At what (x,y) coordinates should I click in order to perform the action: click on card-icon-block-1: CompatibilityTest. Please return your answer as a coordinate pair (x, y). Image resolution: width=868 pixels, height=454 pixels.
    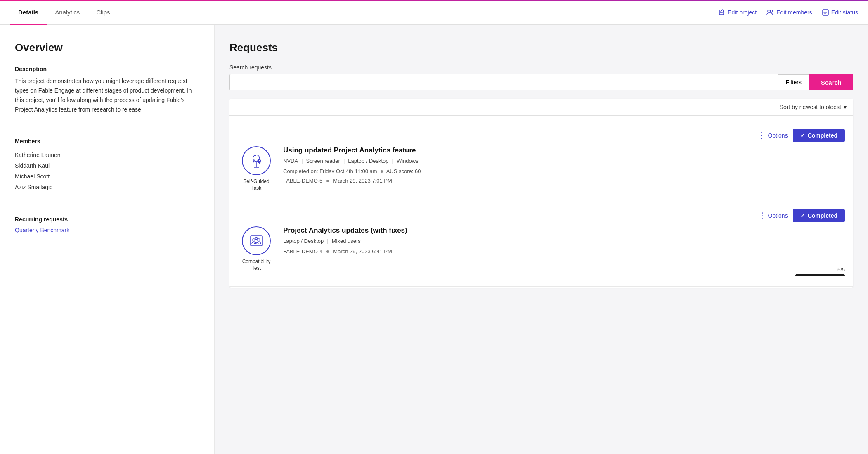
    Looking at the image, I should click on (256, 249).